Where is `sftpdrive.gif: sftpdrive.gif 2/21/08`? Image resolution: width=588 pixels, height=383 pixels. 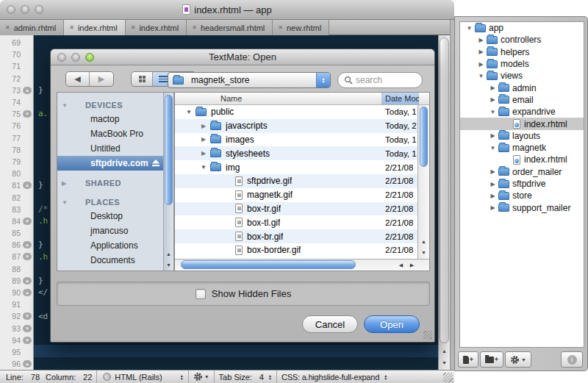 sftpdrive.gif: sftpdrive.gif 2/21/08 is located at coordinates (297, 181).